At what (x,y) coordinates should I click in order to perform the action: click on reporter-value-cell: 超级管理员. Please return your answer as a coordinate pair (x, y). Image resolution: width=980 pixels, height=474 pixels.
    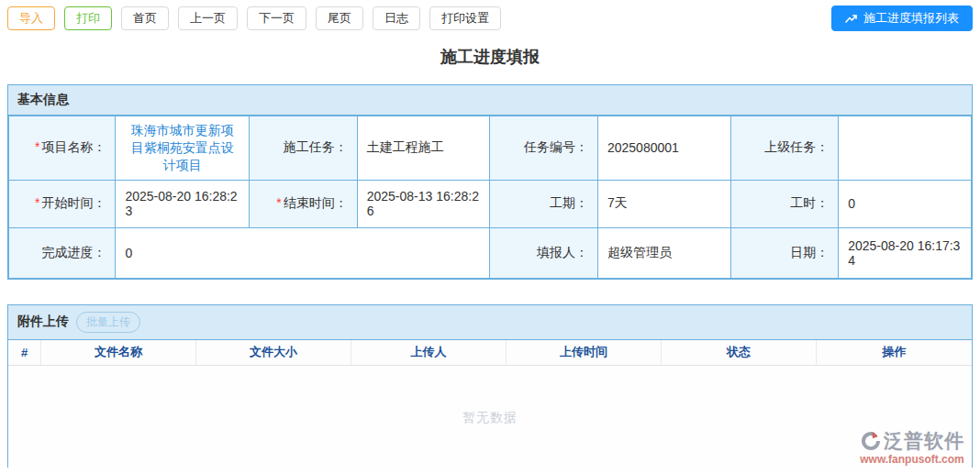
    Looking at the image, I should click on (664, 253).